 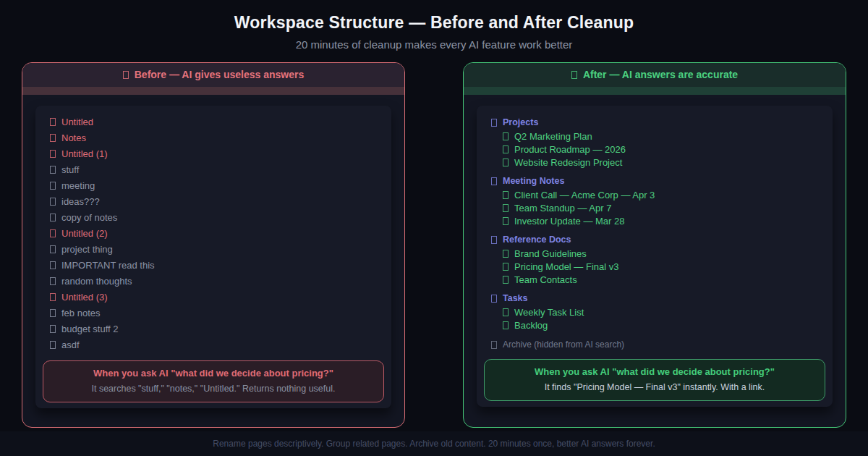 What do you see at coordinates (213, 75) in the screenshot?
I see `before-panel-header: Before — AI gives useless answers` at bounding box center [213, 75].